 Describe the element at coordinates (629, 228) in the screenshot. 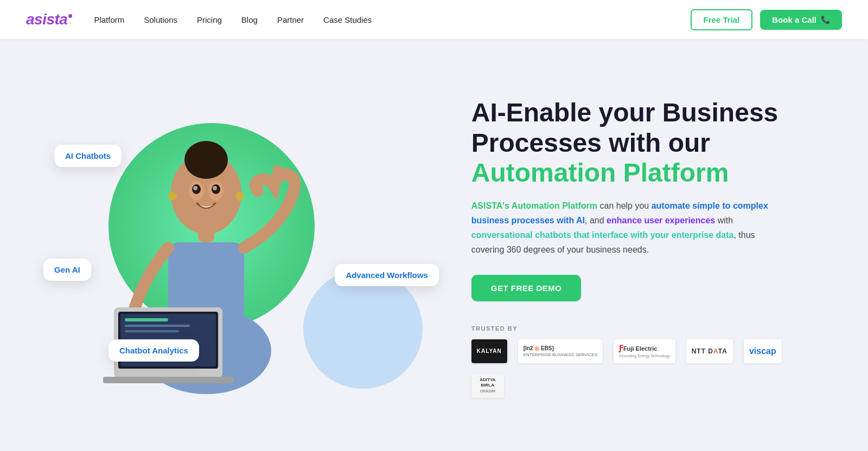

I see `hero-description: ASISTA's Automation Platform can help yo…` at that location.